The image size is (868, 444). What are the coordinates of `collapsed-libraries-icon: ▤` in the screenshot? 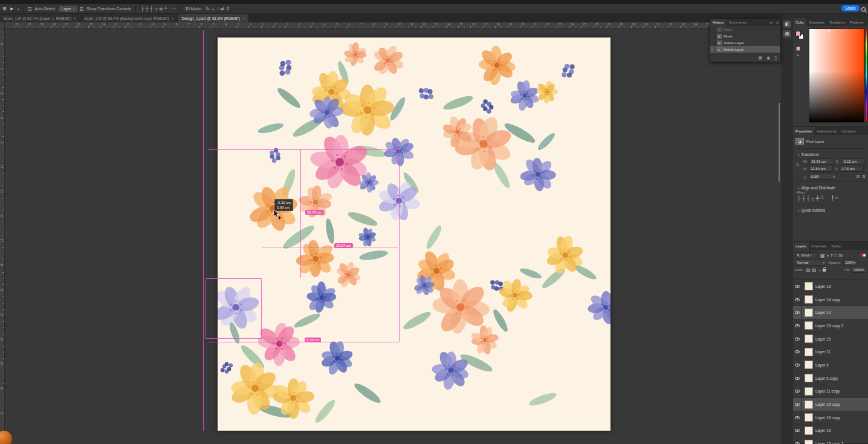 It's located at (787, 34).